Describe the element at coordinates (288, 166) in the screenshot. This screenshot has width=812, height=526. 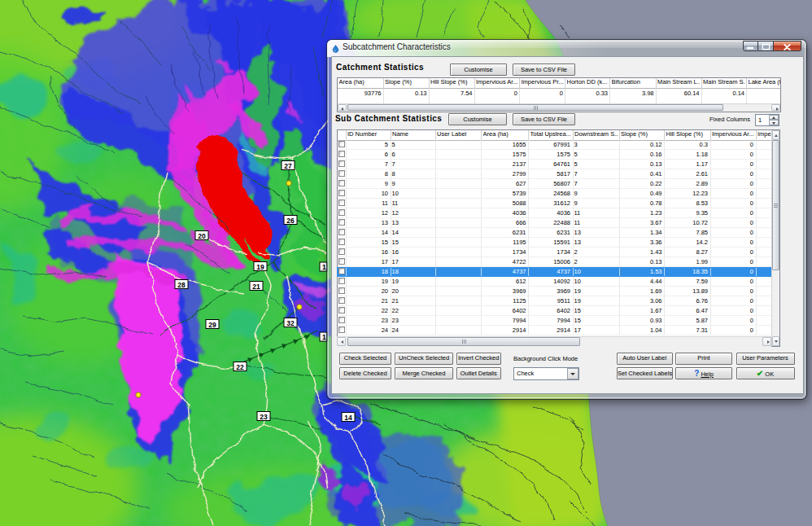
I see `svg-text: 27` at that location.